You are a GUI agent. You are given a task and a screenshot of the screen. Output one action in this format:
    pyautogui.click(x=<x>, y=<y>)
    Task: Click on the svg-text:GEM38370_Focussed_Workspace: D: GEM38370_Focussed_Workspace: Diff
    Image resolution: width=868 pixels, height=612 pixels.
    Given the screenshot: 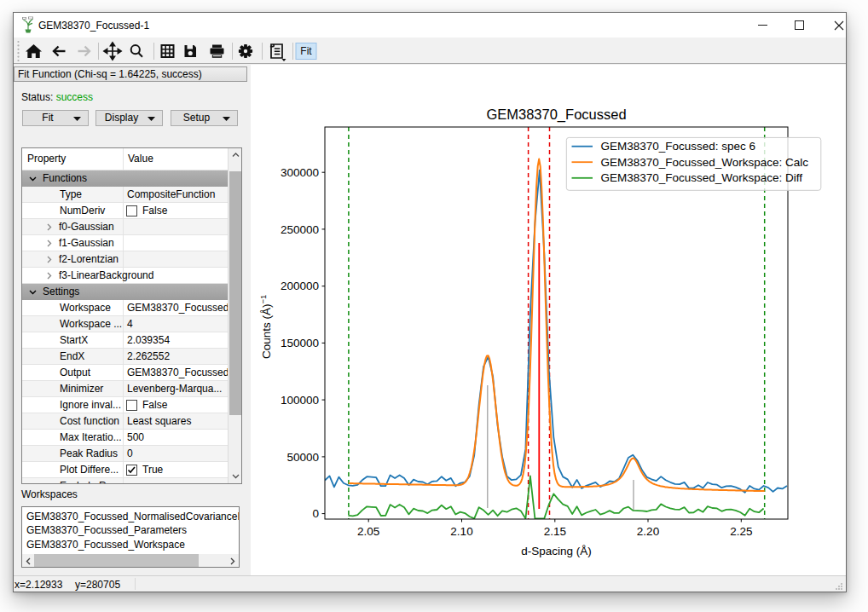 What is the action you would take?
    pyautogui.click(x=703, y=177)
    